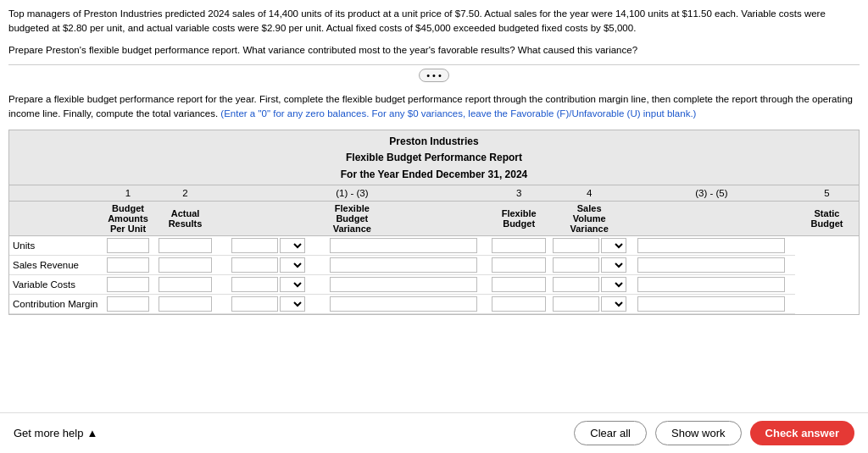  Describe the element at coordinates (186, 285) in the screenshot. I see `varcosts-col2-input` at that location.